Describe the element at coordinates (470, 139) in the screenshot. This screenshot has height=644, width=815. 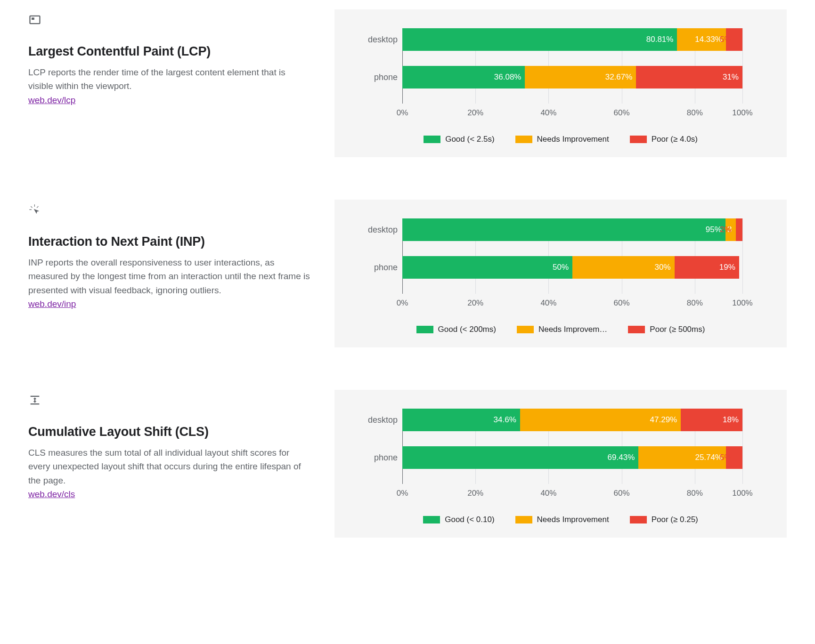
I see `legend-label: Good (< 2.5s)` at that location.